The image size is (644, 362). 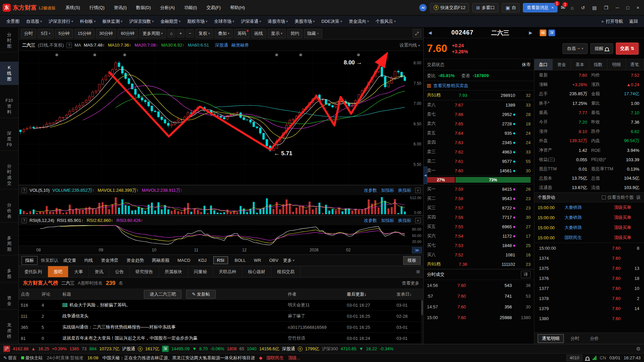 I want to click on post-title: 实战级AI通信：二六三独有优势战略报告——对标中东战事, so click(x=173, y=327).